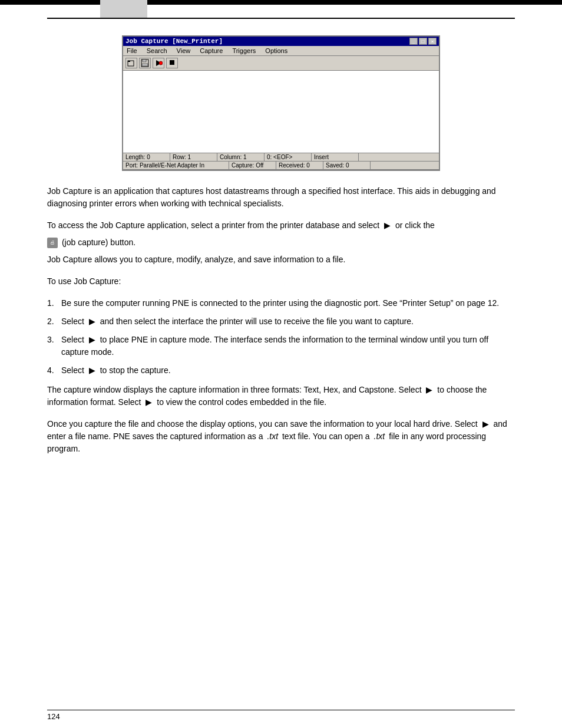 This screenshot has width=562, height=728. Describe the element at coordinates (92, 370) in the screenshot. I see `arrow-icon-4: ▶` at that location.